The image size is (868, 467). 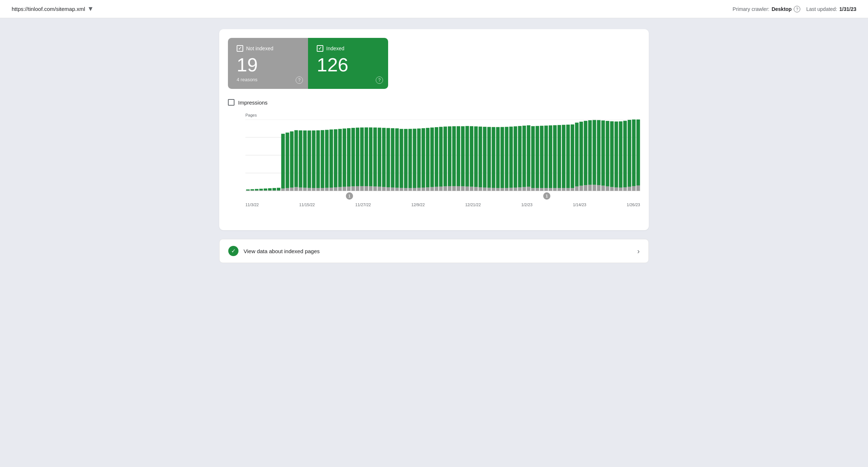 What do you see at coordinates (418, 205) in the screenshot?
I see `x-label-3: 12/9/22` at bounding box center [418, 205].